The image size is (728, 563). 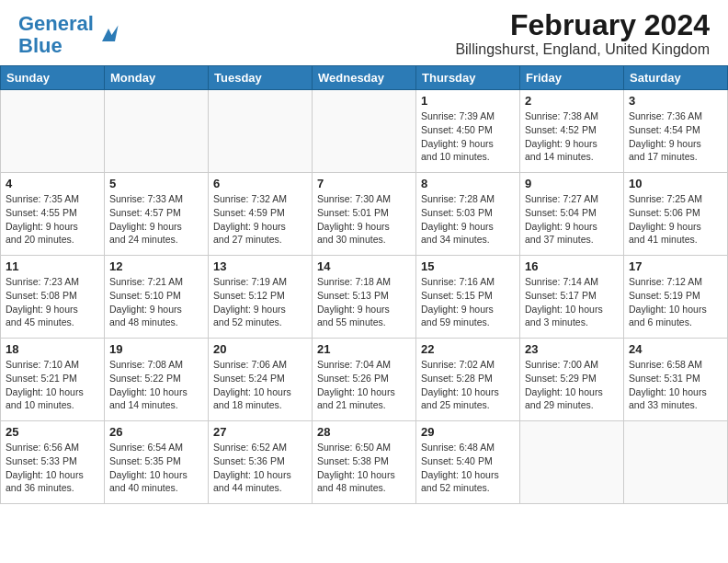 I want to click on day-info: Sunrise: 7:35 AM Sunset: 4:55 PM Dayligh…, so click(x=52, y=219).